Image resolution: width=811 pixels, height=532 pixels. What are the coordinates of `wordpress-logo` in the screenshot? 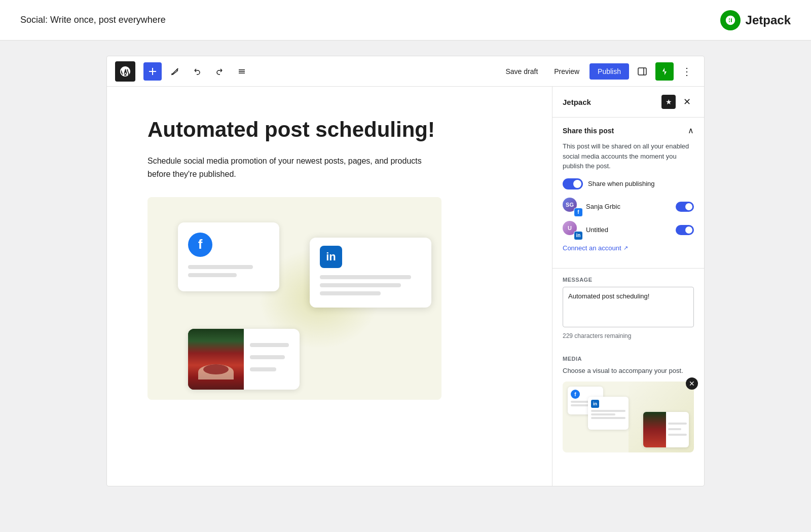 It's located at (125, 71).